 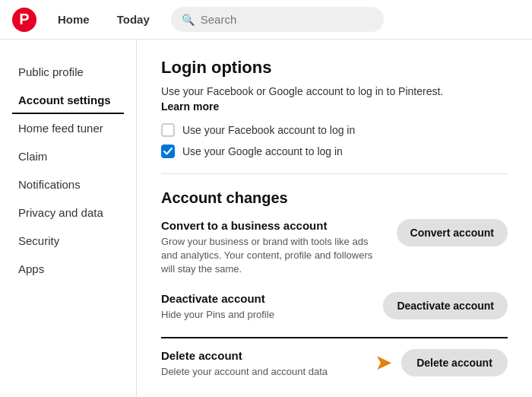 What do you see at coordinates (261, 356) in the screenshot?
I see `delete-heading: Delete account` at bounding box center [261, 356].